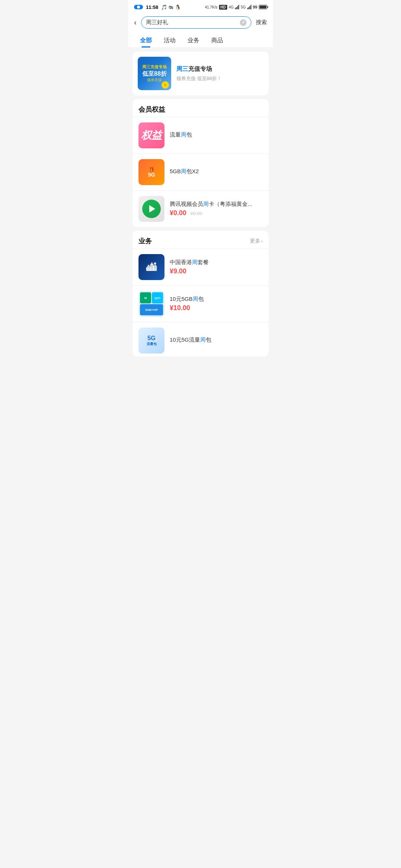 This screenshot has height=868, width=401. I want to click on location-dot-icon, so click(138, 7).